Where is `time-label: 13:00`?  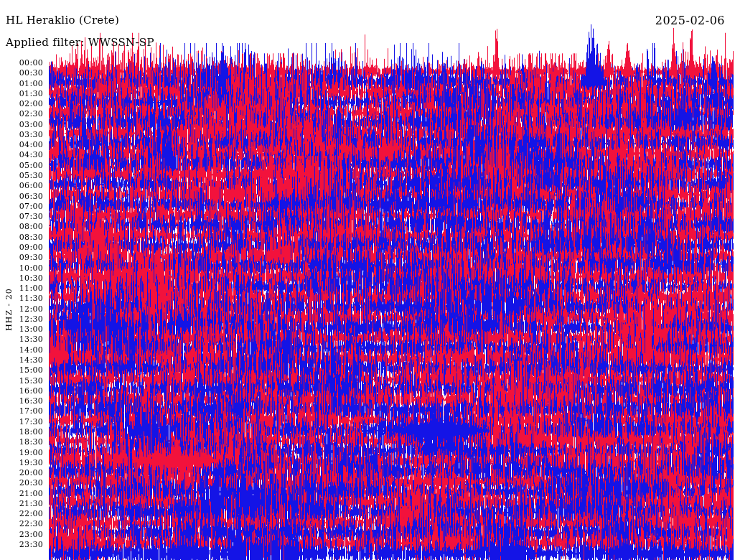 time-label: 13:00 is located at coordinates (22, 330).